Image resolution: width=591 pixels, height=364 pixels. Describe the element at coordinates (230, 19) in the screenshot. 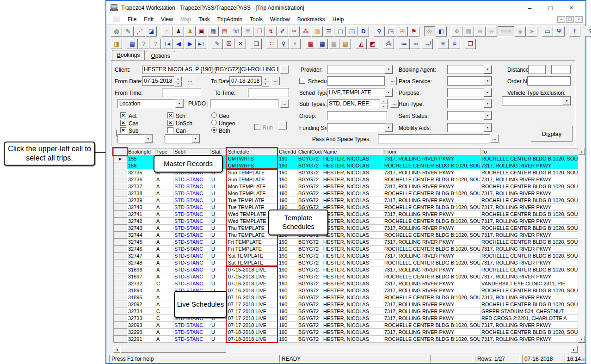

I see `menu-item: TripAdmin` at that location.